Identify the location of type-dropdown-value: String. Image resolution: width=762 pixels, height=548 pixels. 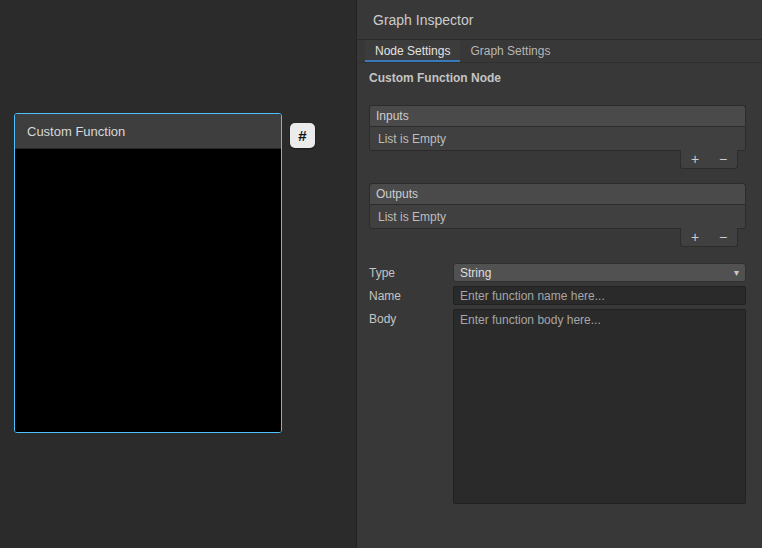
(476, 273).